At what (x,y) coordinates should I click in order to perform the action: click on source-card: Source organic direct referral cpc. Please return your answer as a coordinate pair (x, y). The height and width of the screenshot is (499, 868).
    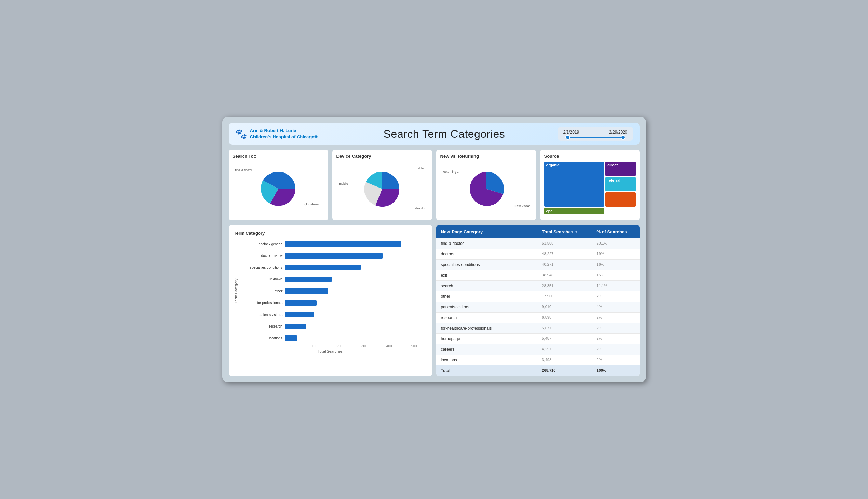
    Looking at the image, I should click on (590, 185).